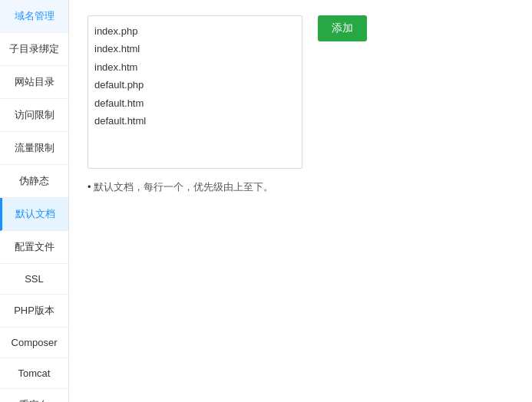 The width and height of the screenshot is (532, 402). I want to click on sidebar: 域名管理子目录绑定网站目录访问限制流量限制伪静态默认文档配置文件SSLPHP版本…, so click(35, 201).